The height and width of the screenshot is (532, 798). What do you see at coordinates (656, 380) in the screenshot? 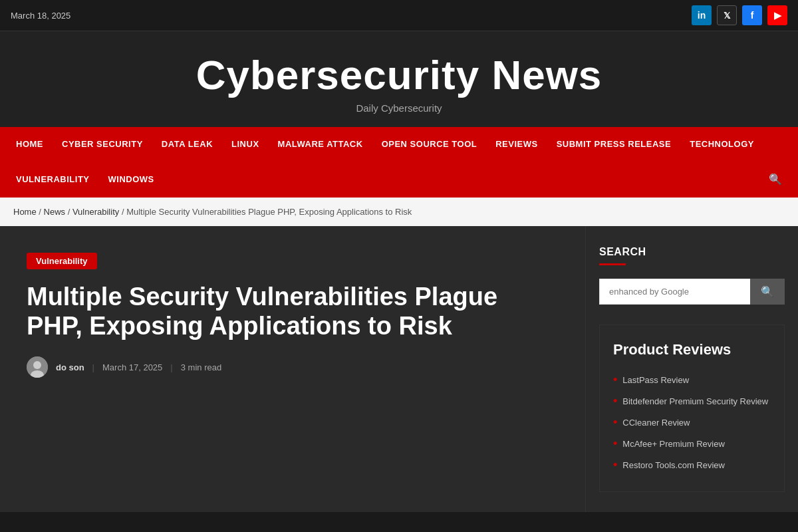
I see `review-link-1: LastPass Review` at bounding box center [656, 380].